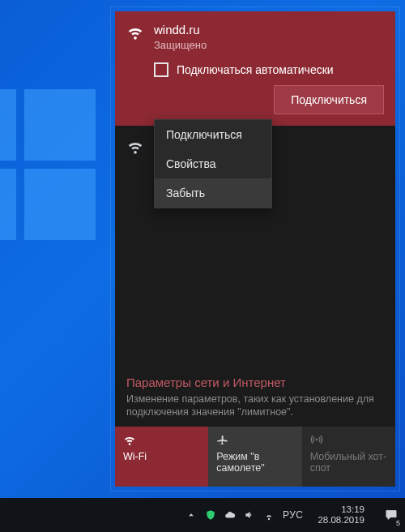 This screenshot has width=405, height=532. I want to click on tile-airplane: Режим "в самолете", so click(254, 457).